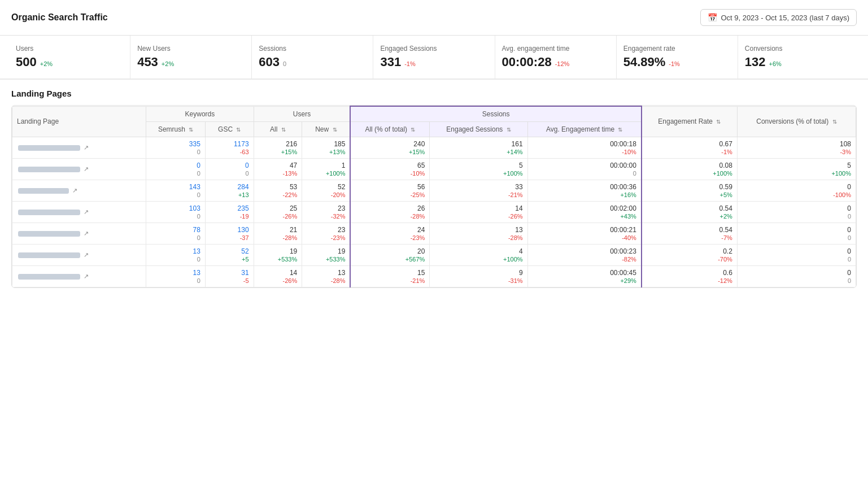  I want to click on sort-icon-eng-rate: ⇅, so click(718, 122).